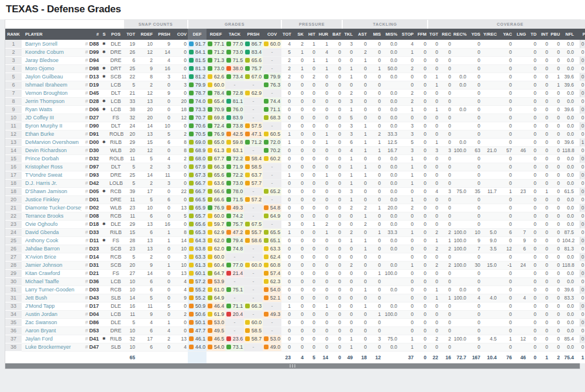 This screenshot has width=585, height=392. What do you see at coordinates (44, 265) in the screenshot?
I see `player-link: Jamier Johnson` at bounding box center [44, 265].